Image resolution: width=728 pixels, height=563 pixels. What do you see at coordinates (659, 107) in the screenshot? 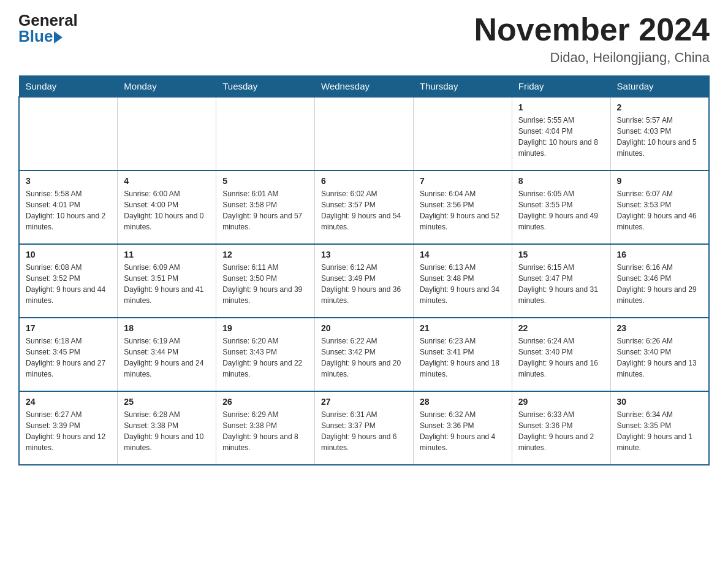
I see `day-number: 2` at bounding box center [659, 107].